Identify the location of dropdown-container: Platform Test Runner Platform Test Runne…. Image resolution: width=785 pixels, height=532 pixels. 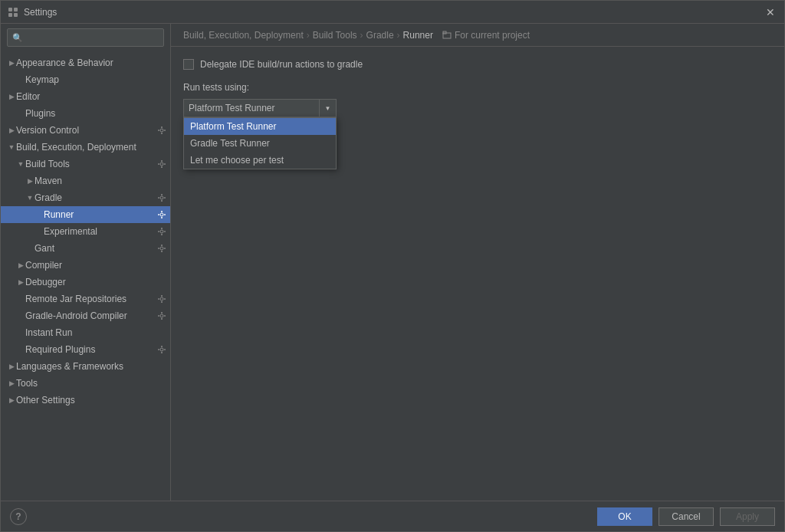
(260, 108).